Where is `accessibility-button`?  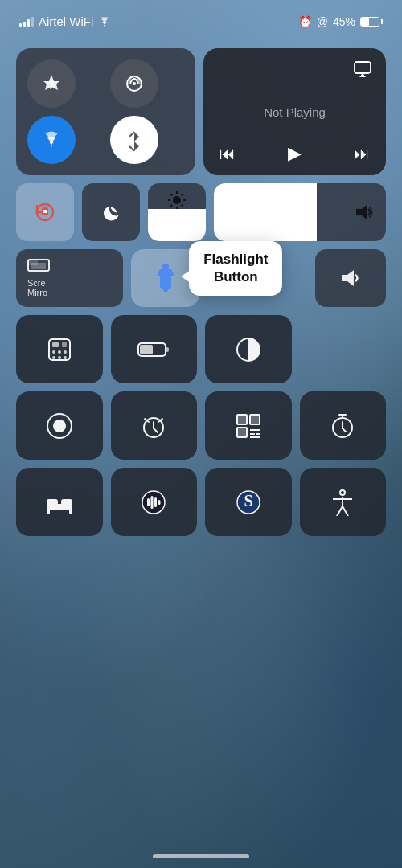
accessibility-button is located at coordinates (343, 502).